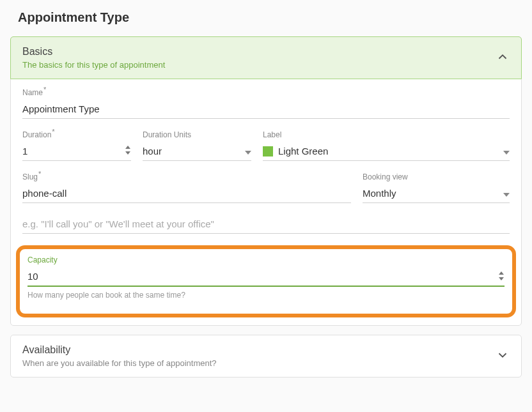 This screenshot has height=412, width=532. I want to click on label-field-label: Label, so click(386, 135).